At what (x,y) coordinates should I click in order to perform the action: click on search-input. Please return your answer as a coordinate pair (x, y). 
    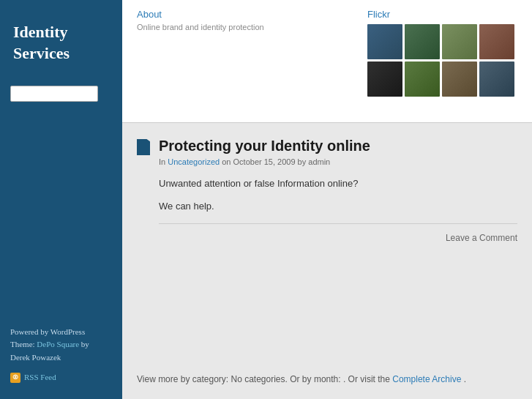
    Looking at the image, I should click on (54, 94).